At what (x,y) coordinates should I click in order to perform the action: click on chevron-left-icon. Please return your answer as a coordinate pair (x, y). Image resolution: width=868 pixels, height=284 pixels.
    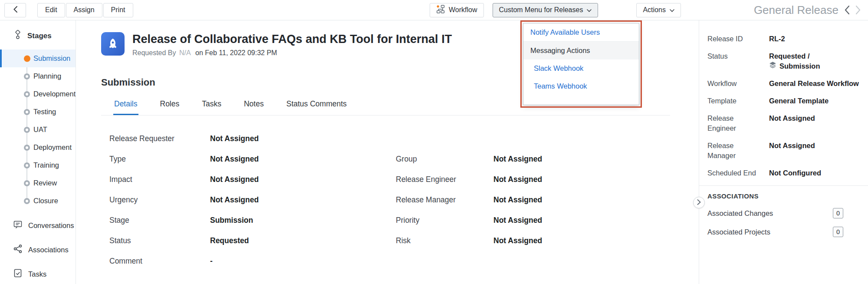
    Looking at the image, I should click on (16, 10).